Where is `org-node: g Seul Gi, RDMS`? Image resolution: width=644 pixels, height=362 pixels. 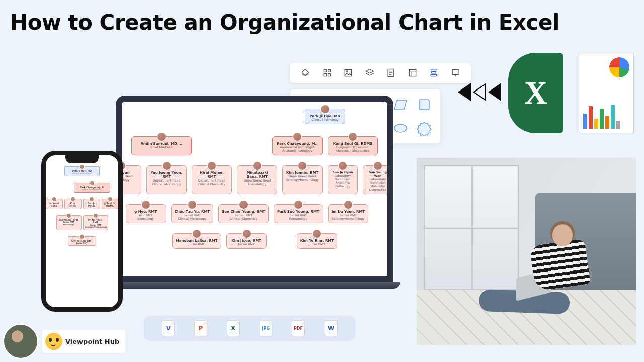 org-node: g Seul Gi, RDMS is located at coordinates (110, 204).